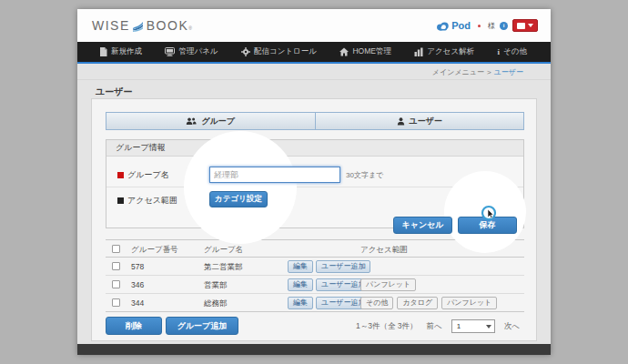  Describe the element at coordinates (384, 250) in the screenshot. I see `header-access-scope: アクセス範囲` at that location.